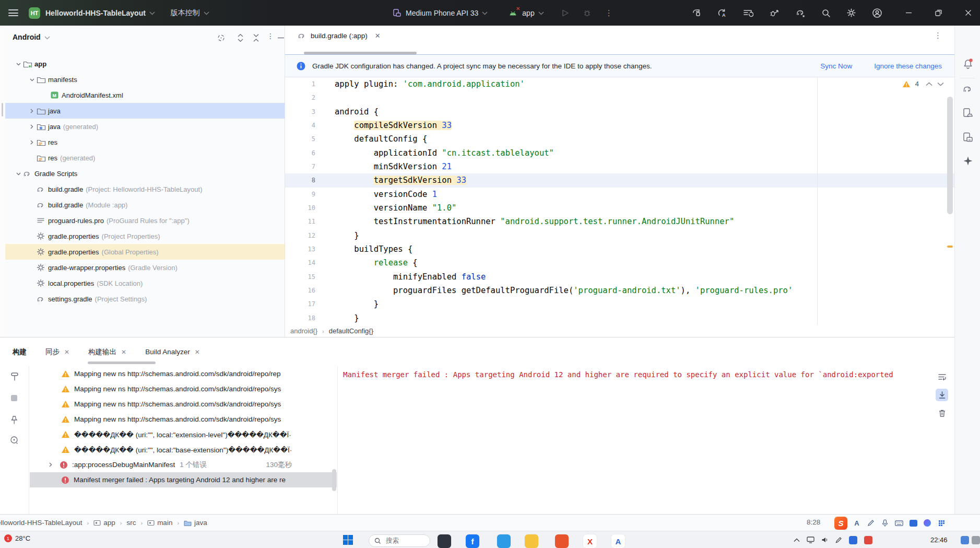  What do you see at coordinates (145, 79) in the screenshot?
I see `tree-item-manifests: manifests` at bounding box center [145, 79].